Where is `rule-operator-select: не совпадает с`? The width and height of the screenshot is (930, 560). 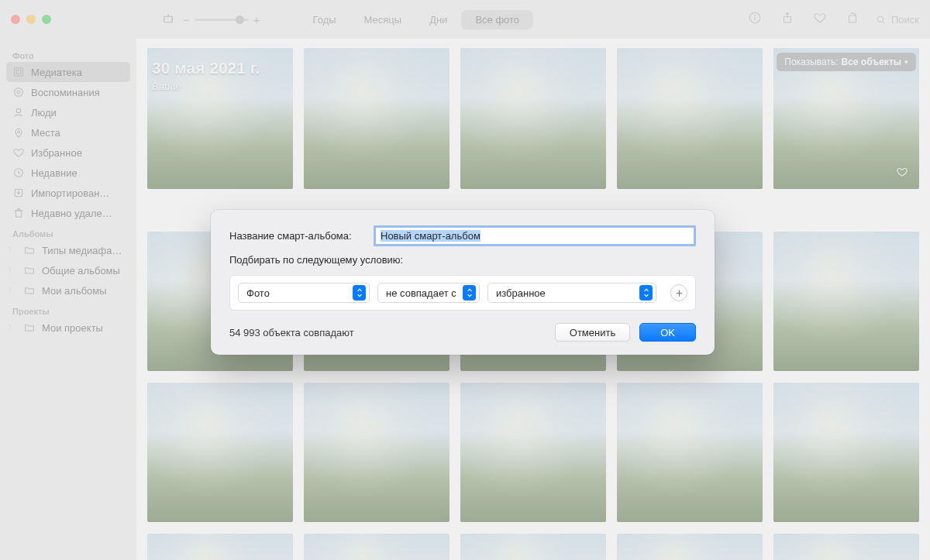
rule-operator-select: не совпадает с is located at coordinates (429, 293).